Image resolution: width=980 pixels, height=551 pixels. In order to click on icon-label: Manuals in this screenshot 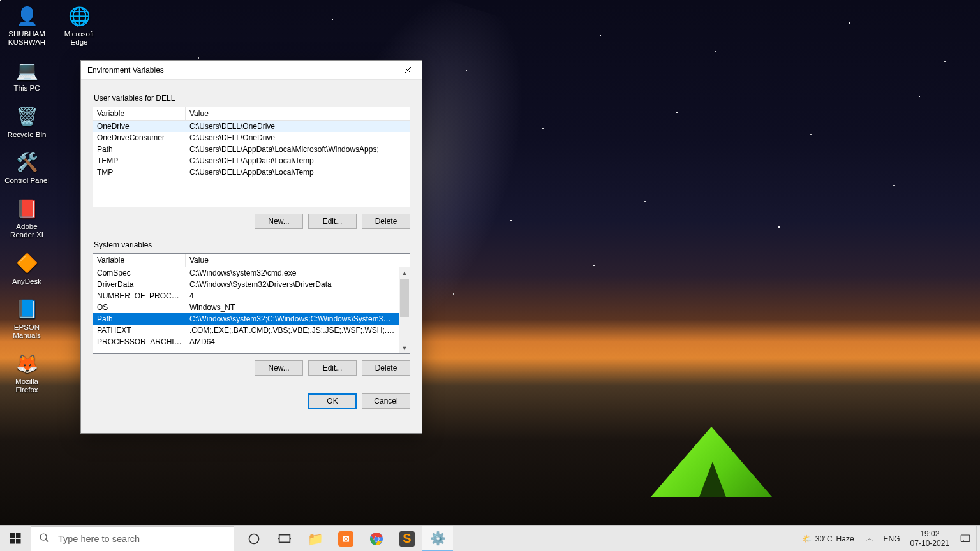, I will do `click(27, 335)`.